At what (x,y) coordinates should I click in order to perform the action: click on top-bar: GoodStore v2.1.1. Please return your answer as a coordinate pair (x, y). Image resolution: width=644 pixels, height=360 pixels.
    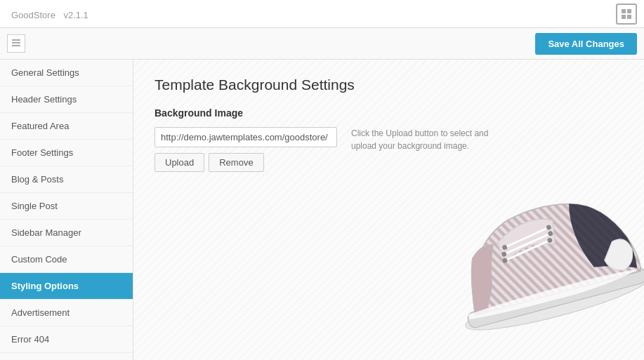
    Looking at the image, I should click on (322, 14).